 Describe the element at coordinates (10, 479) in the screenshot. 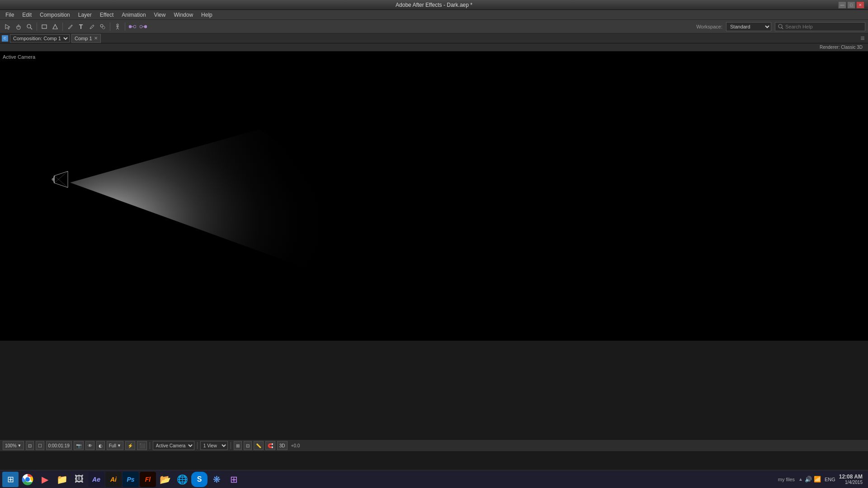

I see `taskbar-start-button: ⊞` at that location.